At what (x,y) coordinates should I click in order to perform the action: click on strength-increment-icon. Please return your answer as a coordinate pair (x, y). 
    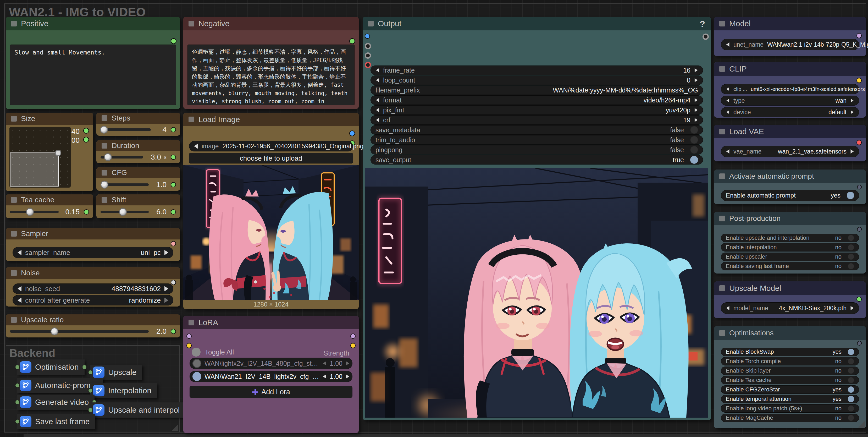
    Looking at the image, I should click on (348, 376).